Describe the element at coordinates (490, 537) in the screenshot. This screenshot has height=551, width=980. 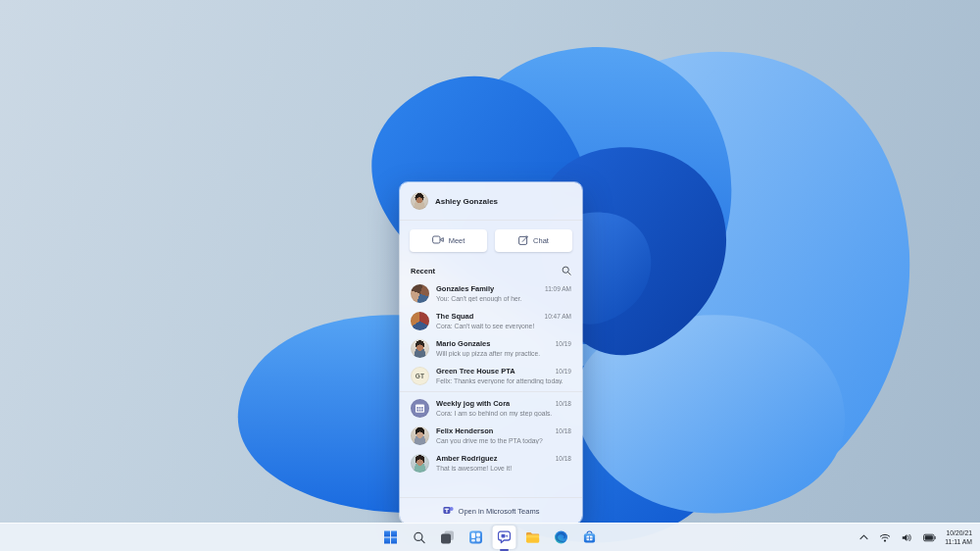
I see `taskbar-center-group` at that location.